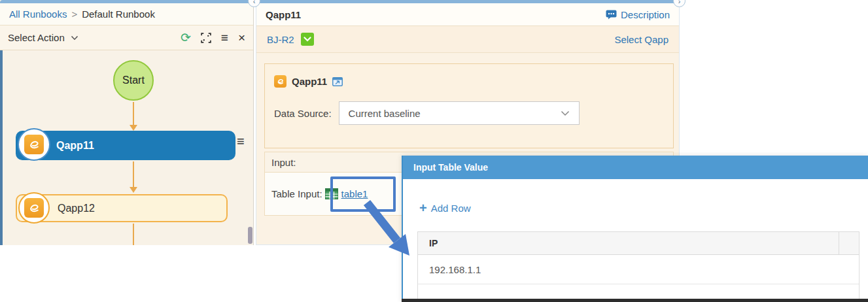 The image size is (868, 302). Describe the element at coordinates (283, 14) in the screenshot. I see `detail-panel-title: Qapp11` at that location.